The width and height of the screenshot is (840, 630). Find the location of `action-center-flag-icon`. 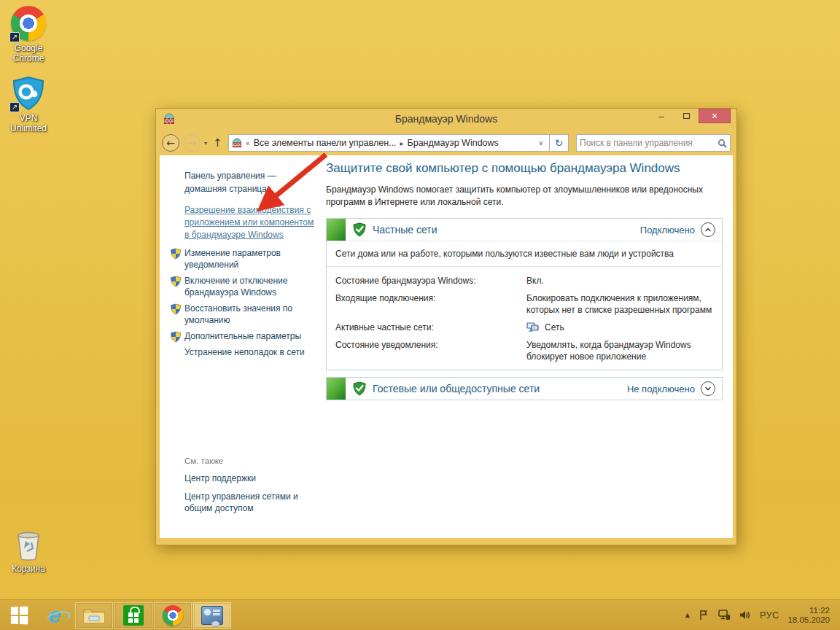

action-center-flag-icon is located at coordinates (704, 615).